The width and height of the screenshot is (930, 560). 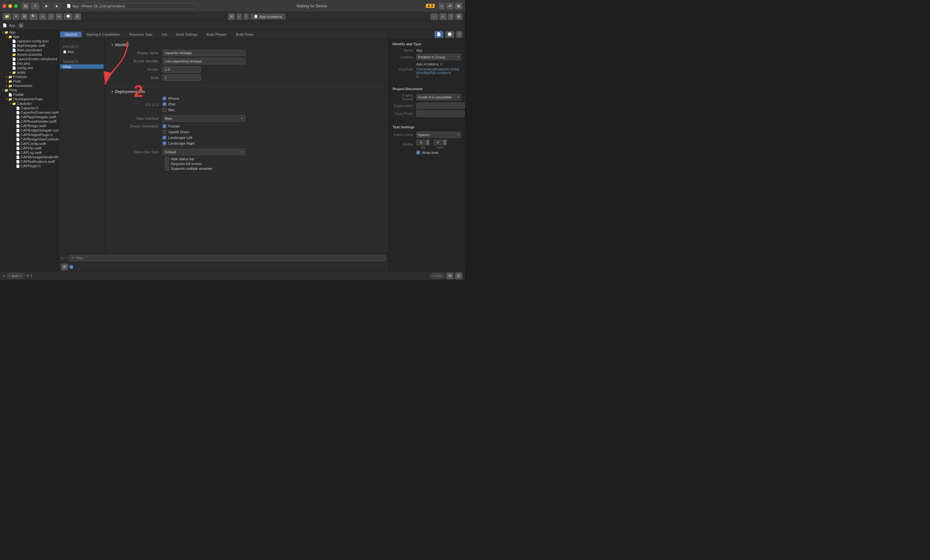 What do you see at coordinates (29, 162) in the screenshot?
I see `sidebar-item-cap-notifications: 📄 CAPNotifications.swift` at bounding box center [29, 162].